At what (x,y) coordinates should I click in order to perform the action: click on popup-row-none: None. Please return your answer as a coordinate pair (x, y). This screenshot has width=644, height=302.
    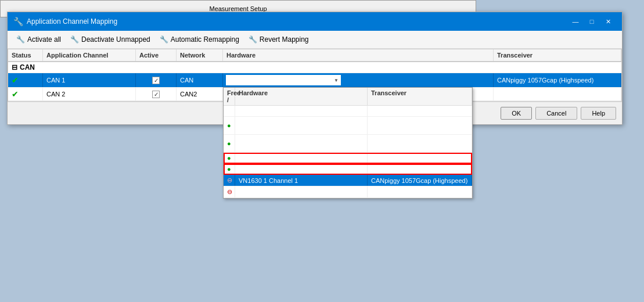
    Looking at the image, I should click on (348, 112).